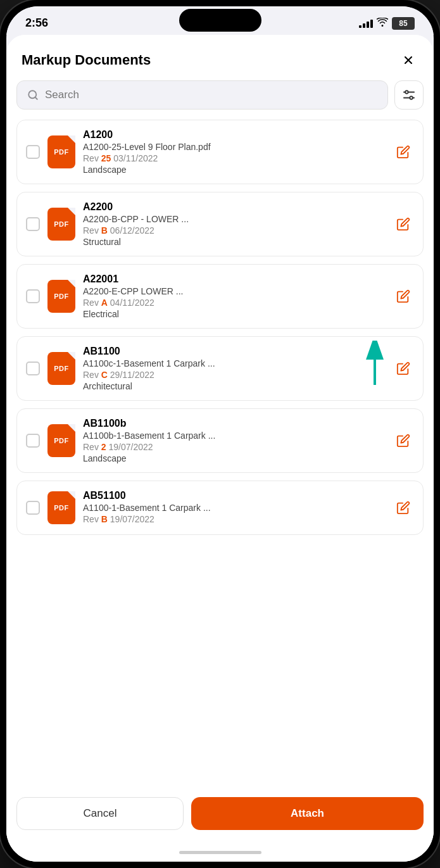 This screenshot has height=868, width=440. What do you see at coordinates (234, 135) in the screenshot?
I see `doc-code-1: A1200` at bounding box center [234, 135].